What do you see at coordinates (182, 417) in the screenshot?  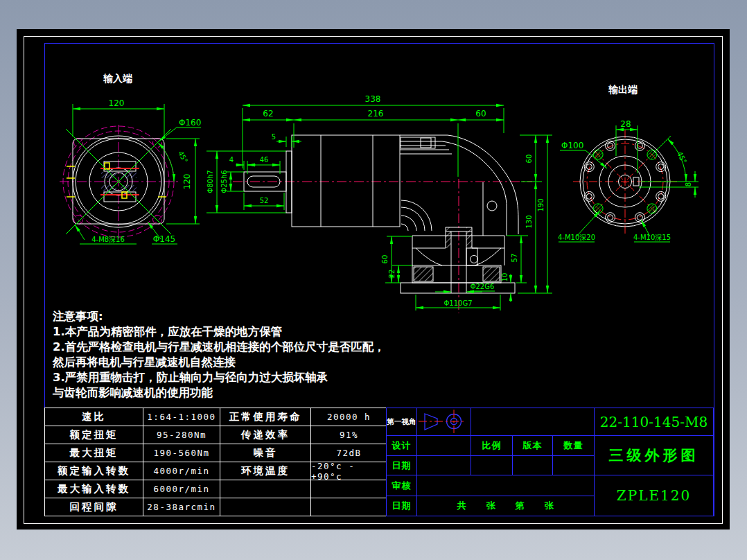 I see `spec-value: 1:64-1:1000` at bounding box center [182, 417].